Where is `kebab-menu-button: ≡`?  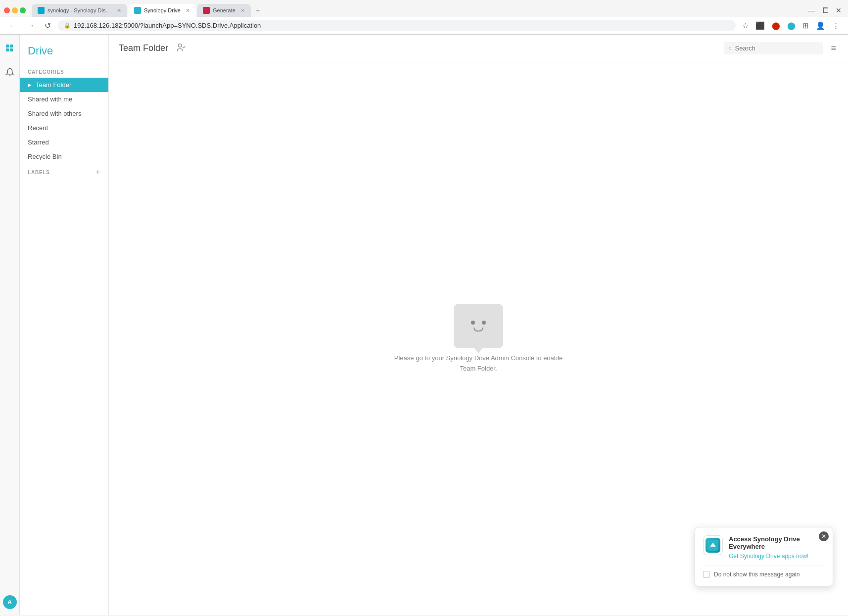
kebab-menu-button: ≡ is located at coordinates (833, 48).